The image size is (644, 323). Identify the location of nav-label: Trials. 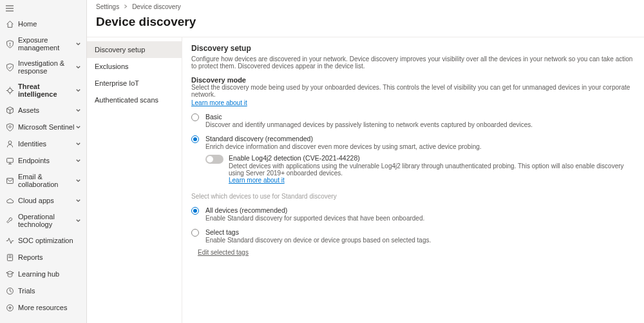
(50, 291).